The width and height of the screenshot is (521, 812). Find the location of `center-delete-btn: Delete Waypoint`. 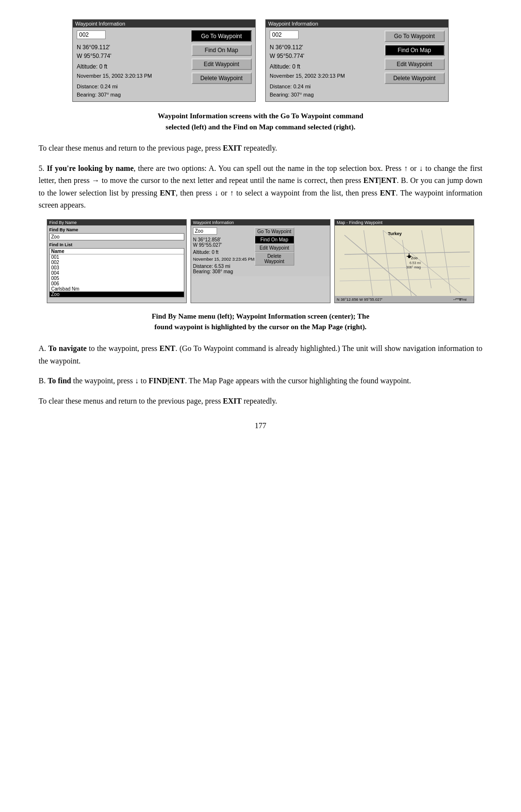

center-delete-btn: Delete Waypoint is located at coordinates (274, 259).